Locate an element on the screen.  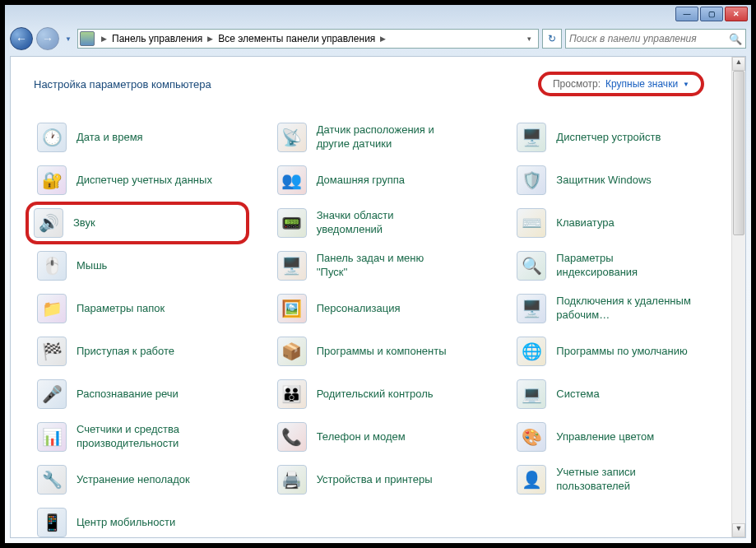
item-label: Распознавание речи is located at coordinates (128, 395).